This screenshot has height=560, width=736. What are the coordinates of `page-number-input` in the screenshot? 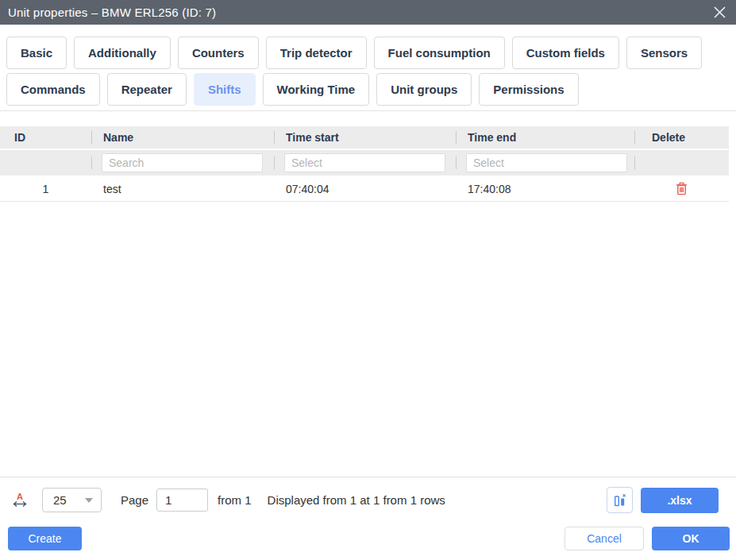 It's located at (183, 500).